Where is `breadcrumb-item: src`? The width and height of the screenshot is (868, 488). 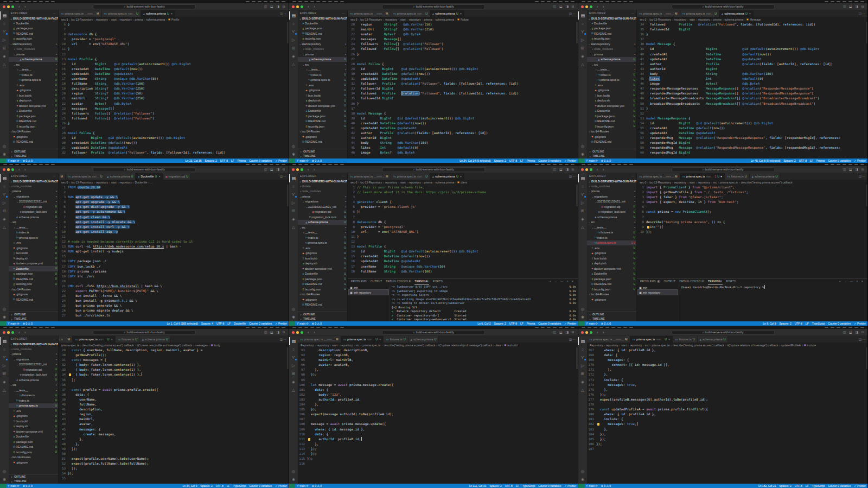
breadcrumb-item: src is located at coordinates (358, 345).